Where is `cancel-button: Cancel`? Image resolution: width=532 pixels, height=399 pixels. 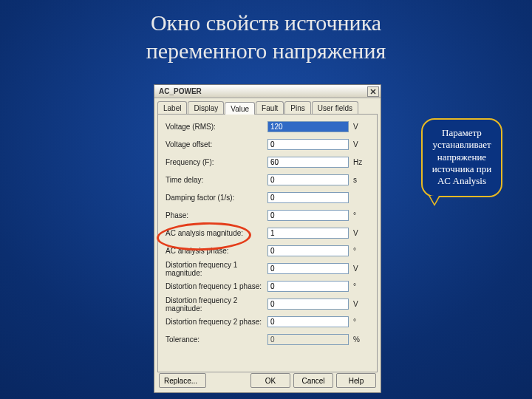 cancel-button: Cancel is located at coordinates (313, 381).